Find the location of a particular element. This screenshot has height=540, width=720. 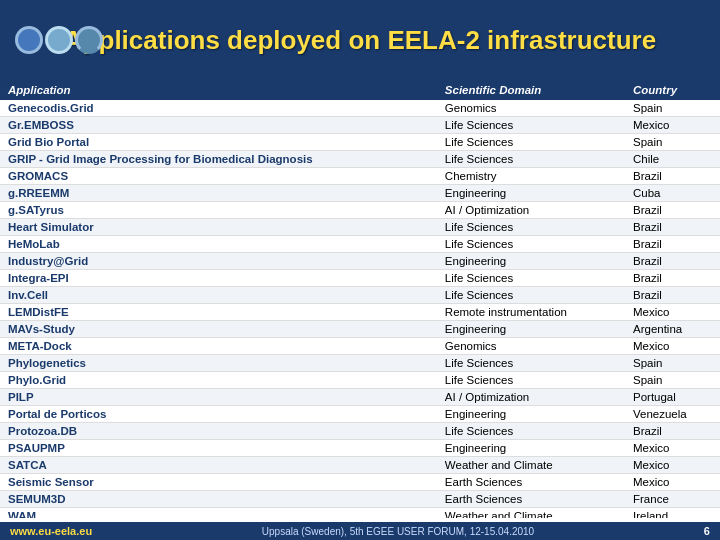

col-domain: Scientific Domain is located at coordinates (531, 90).